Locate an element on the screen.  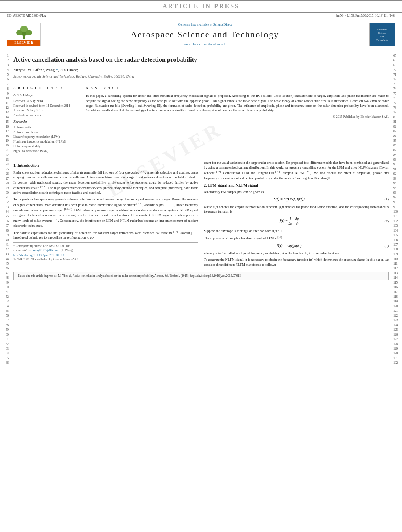
ref-20: [20] is located at coordinates (308, 172).